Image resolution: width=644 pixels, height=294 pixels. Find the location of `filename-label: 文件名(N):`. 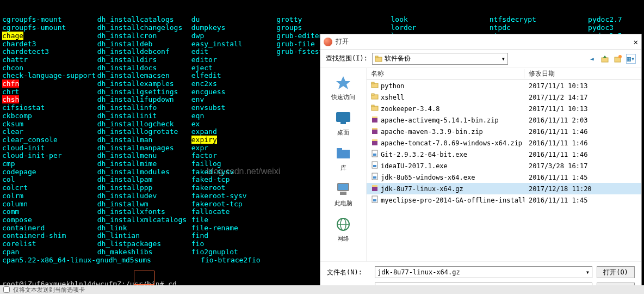

filename-label: 文件名(N): is located at coordinates (349, 272).